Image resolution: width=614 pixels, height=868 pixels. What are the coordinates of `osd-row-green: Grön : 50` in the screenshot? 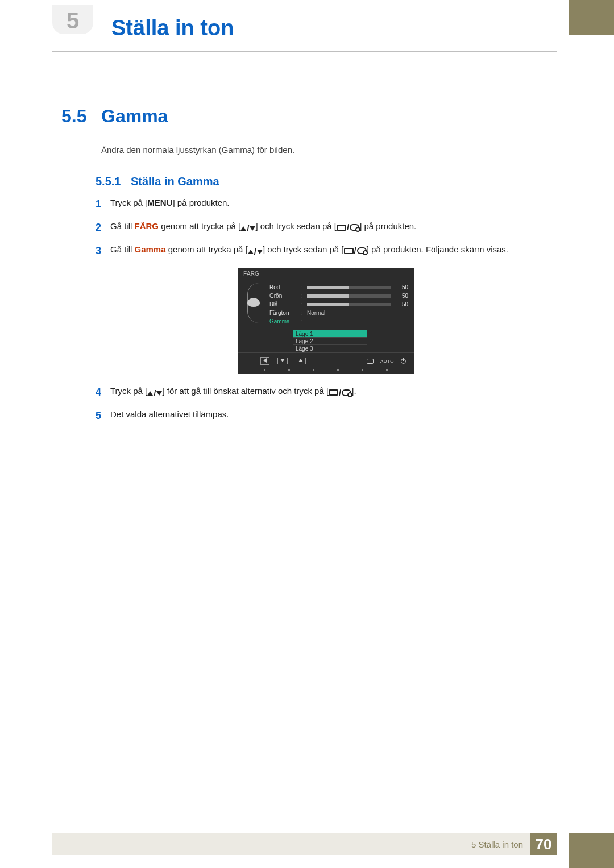 It's located at (339, 296).